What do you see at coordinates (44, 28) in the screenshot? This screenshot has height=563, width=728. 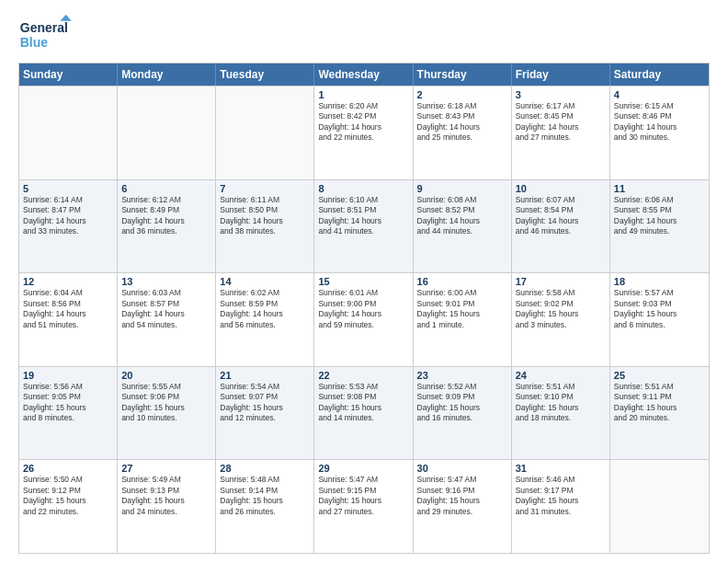 I see `svg-text: General` at bounding box center [44, 28].